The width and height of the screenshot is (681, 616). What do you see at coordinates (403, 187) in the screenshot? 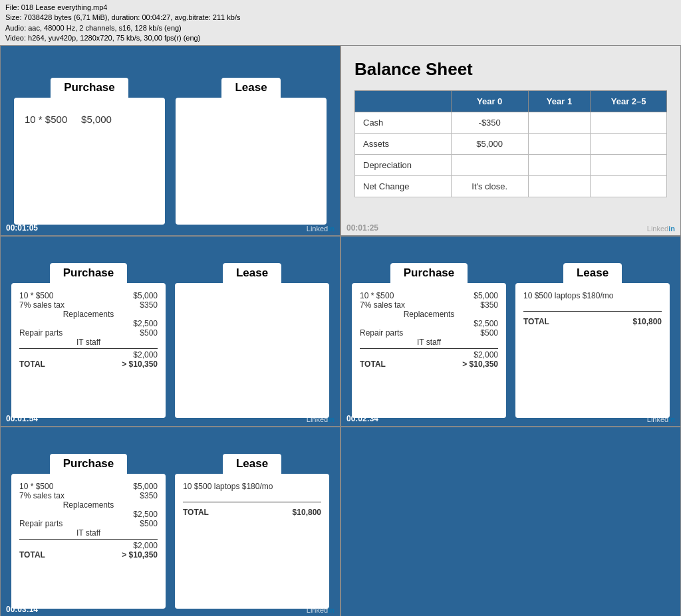
I see `balance-label-netchange: Net Change` at bounding box center [403, 187].